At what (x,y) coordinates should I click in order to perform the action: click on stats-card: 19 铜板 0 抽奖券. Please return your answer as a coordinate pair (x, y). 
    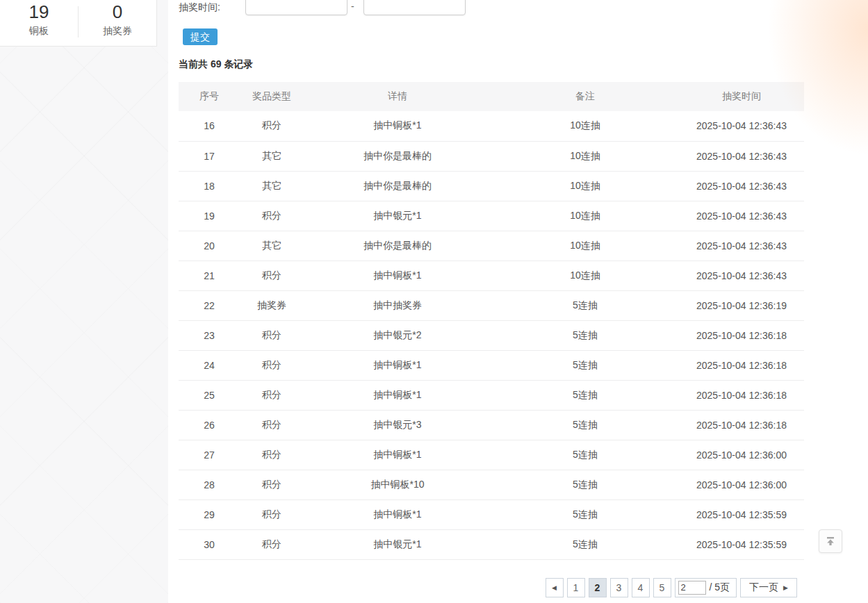
    Looking at the image, I should click on (79, 24).